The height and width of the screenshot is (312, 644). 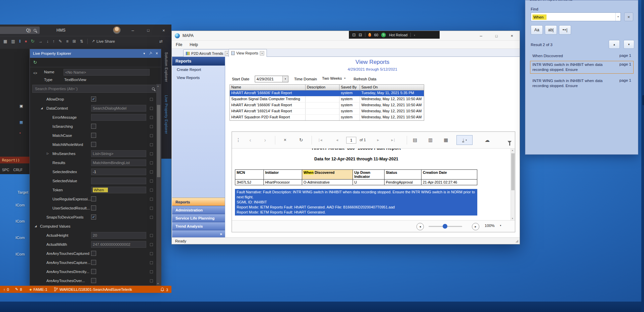 I want to click on nav-group-trend-analysis: Trend Analysis, so click(x=198, y=226).